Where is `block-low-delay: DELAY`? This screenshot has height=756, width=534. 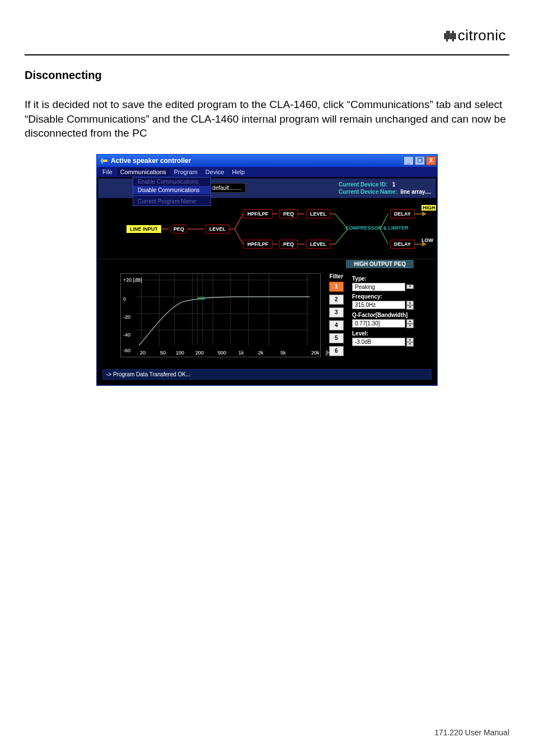 block-low-delay: DELAY is located at coordinates (402, 244).